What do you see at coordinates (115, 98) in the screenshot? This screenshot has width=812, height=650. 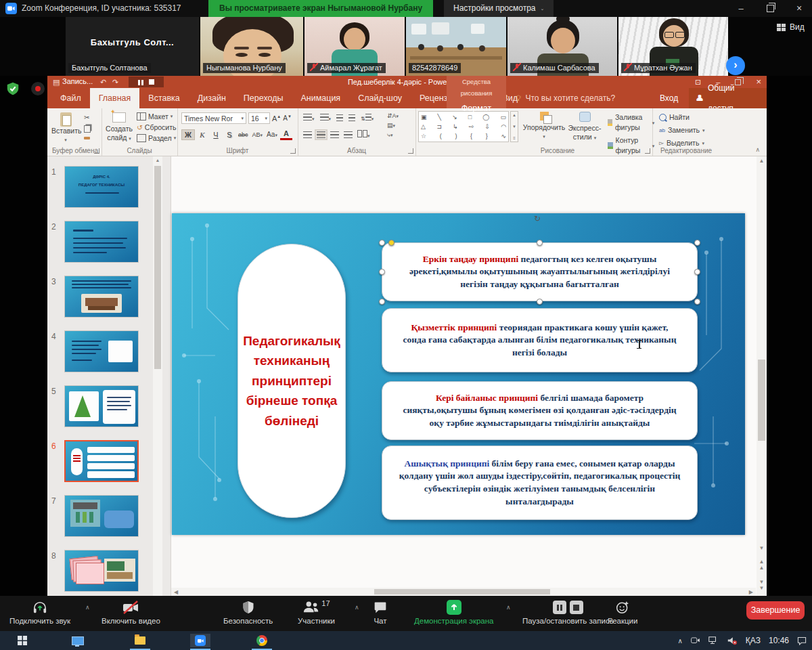 I see `tab-home: Главная` at bounding box center [115, 98].